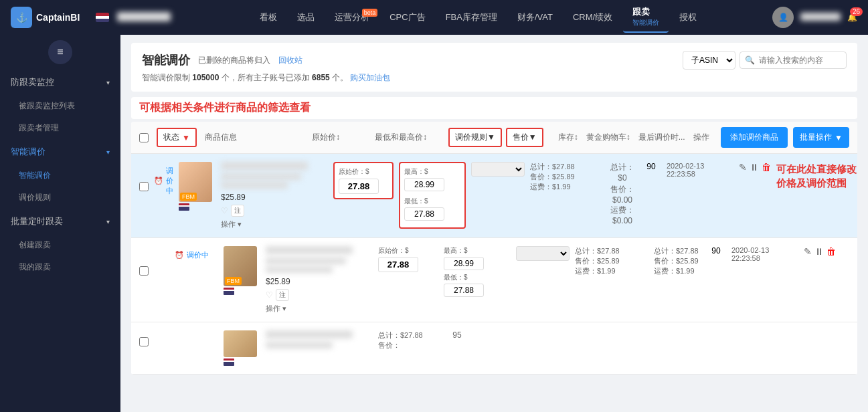 Image resolution: width=868 pixels, height=412 pixels. Describe the element at coordinates (60, 82) in the screenshot. I see `sidebar-item-anti-follow: 防跟卖监控 ▾` at that location.